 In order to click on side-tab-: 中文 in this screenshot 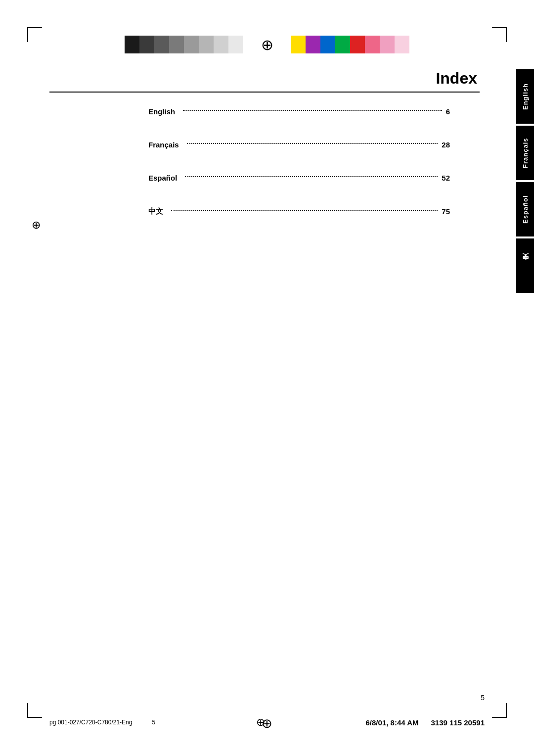, I will do `click(525, 266)`.